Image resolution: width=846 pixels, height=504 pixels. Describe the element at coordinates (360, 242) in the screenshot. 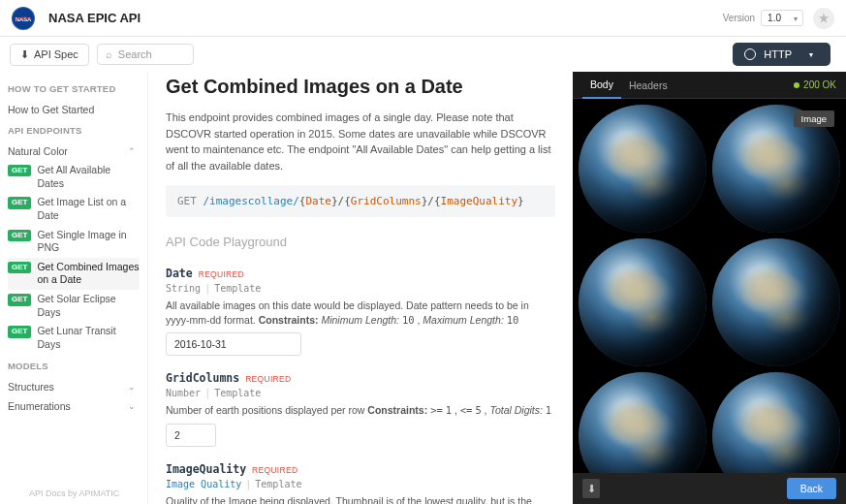

I see `playground-heading: API Code Playground` at that location.